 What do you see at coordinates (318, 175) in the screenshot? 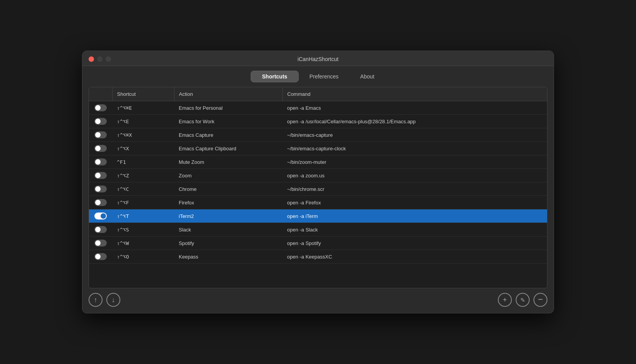
I see `table-row: ⇧^⌥ZZoomopen -a zoom.us` at bounding box center [318, 175].